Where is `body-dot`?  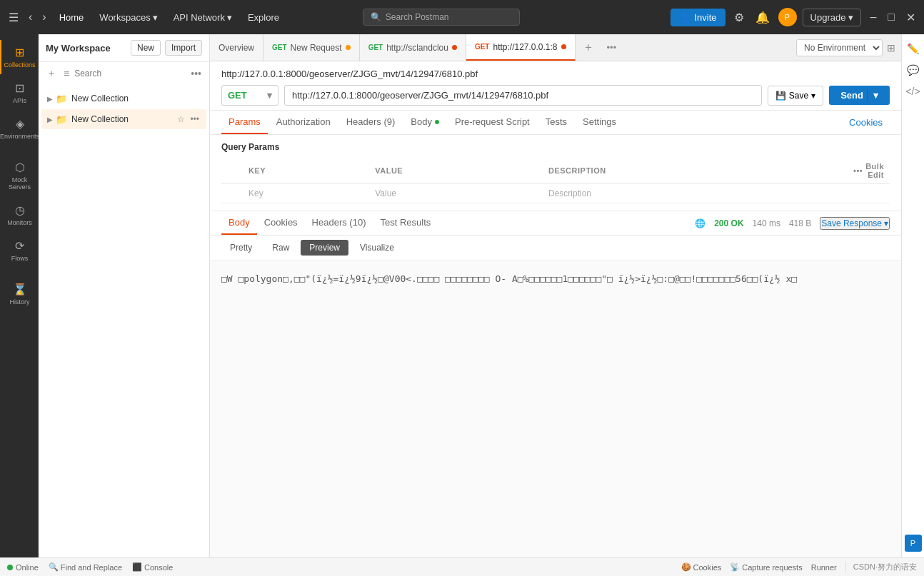
body-dot is located at coordinates (437, 122).